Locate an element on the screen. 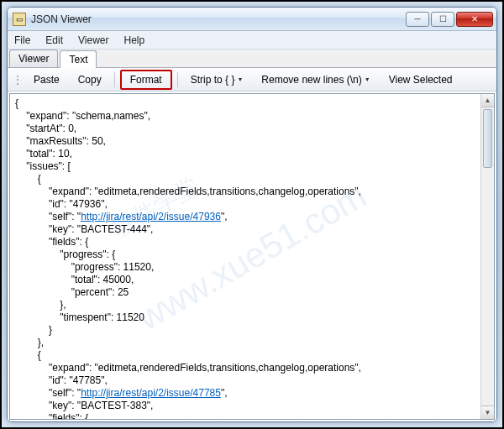 The image size is (504, 429). scroll-up-icon: ▲ is located at coordinates (487, 101).